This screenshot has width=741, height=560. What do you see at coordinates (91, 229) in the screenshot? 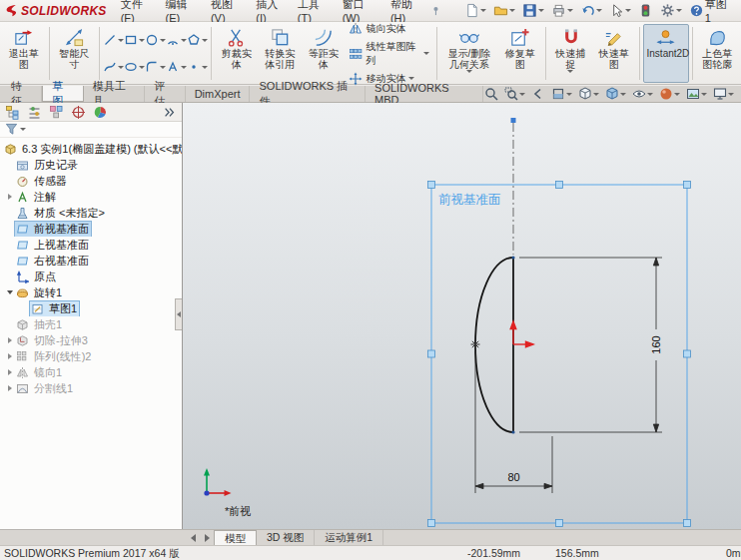
I see `tree-item-front-plane: 前视基准面` at bounding box center [91, 229].